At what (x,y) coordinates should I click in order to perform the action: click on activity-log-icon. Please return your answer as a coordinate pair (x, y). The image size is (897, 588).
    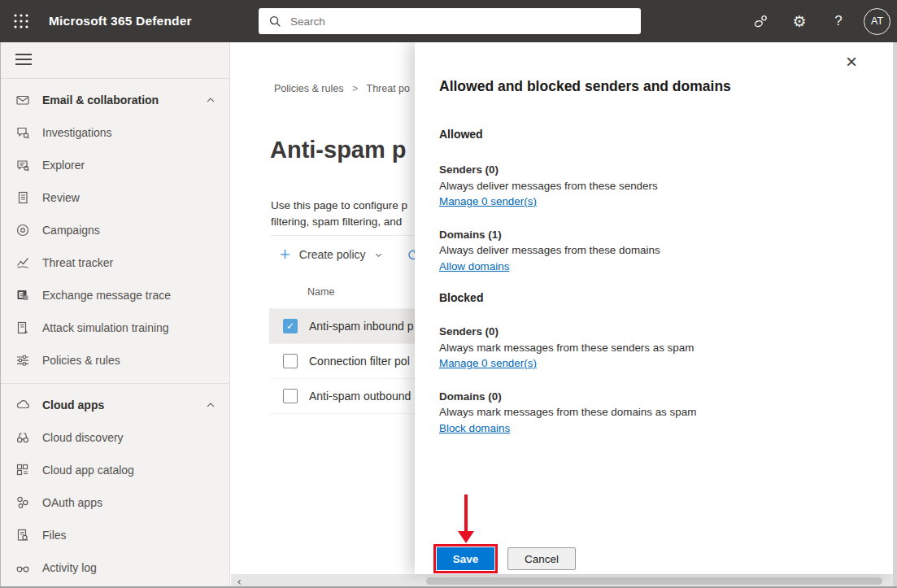
    Looking at the image, I should click on (23, 568).